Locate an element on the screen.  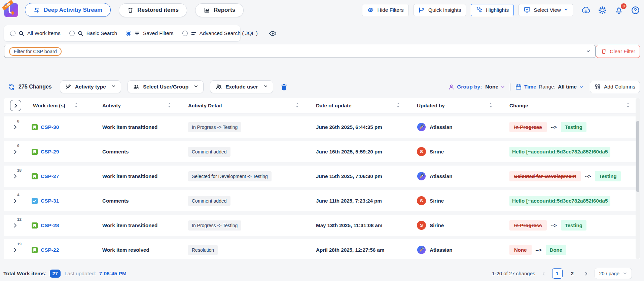
next-page-button is located at coordinates (586, 274).